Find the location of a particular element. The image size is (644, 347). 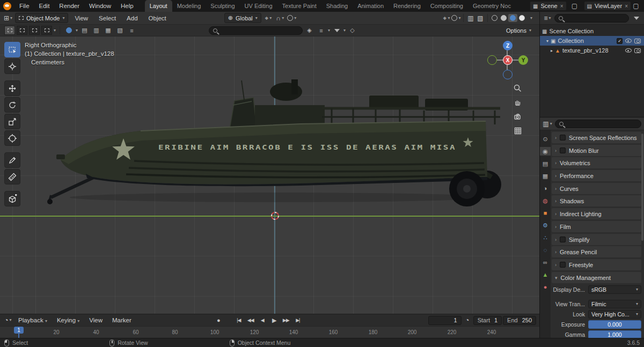

shield-icon: ◇ is located at coordinates (352, 30).